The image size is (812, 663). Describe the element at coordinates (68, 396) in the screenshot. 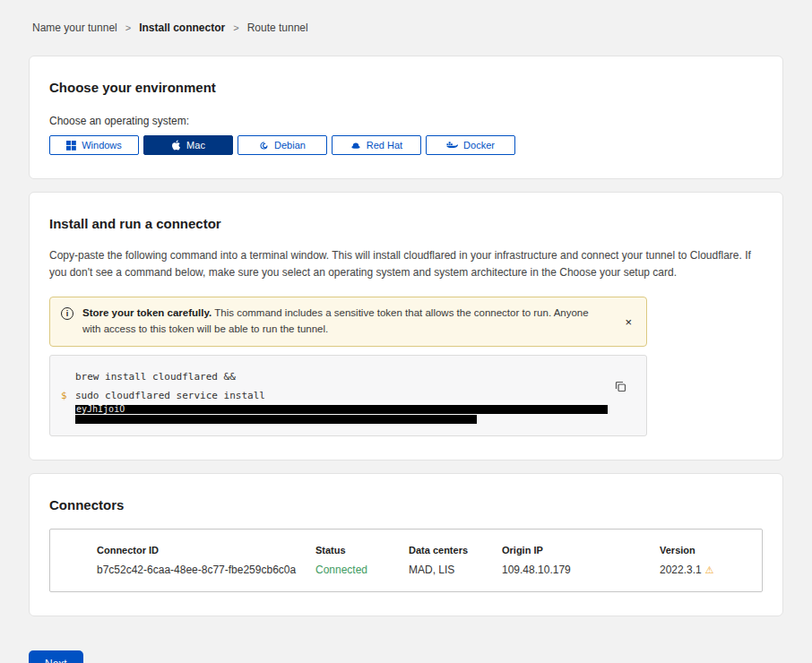

I see `shell-prompt: $` at that location.